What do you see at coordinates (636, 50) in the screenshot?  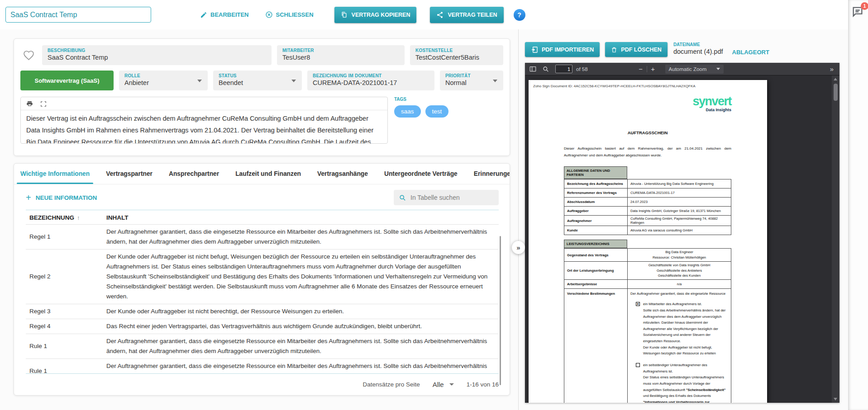 I see `pdf-delete-button: PDF LÖSCHEN` at bounding box center [636, 50].